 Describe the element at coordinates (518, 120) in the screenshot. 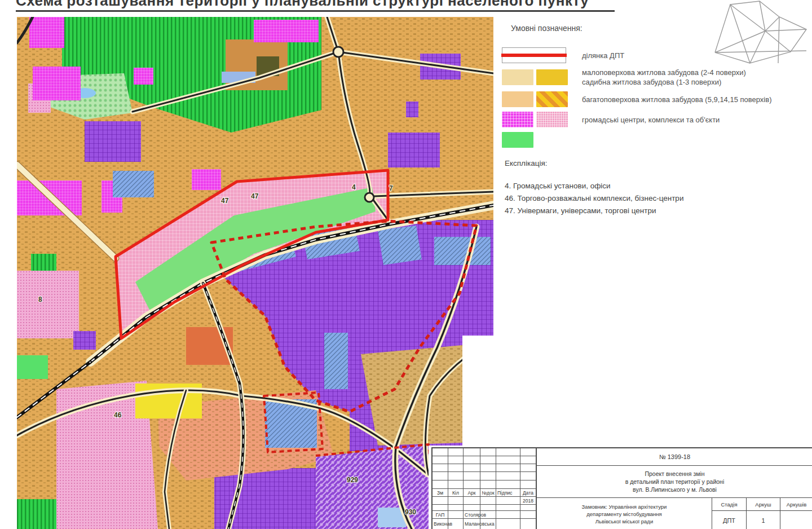

I see `magenta-grid-swatch` at that location.